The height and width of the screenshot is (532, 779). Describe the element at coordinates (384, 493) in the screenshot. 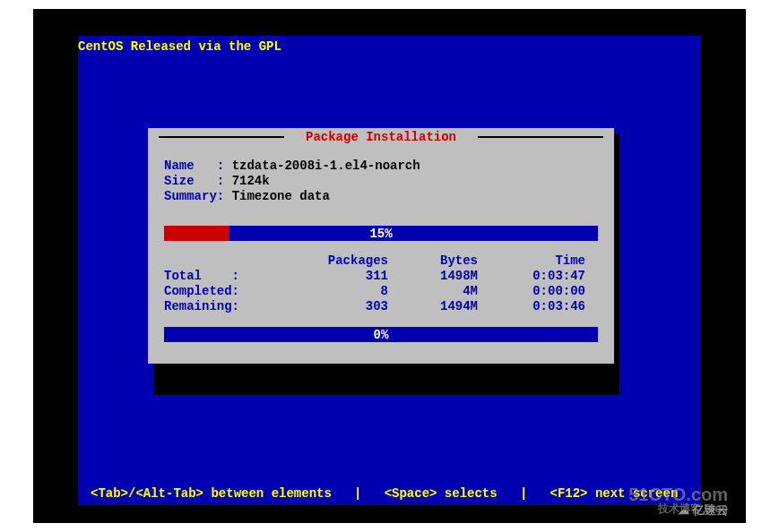

I see `footer-hints: <Tab>/<Alt-Tab> between elements | <Spac…` at that location.